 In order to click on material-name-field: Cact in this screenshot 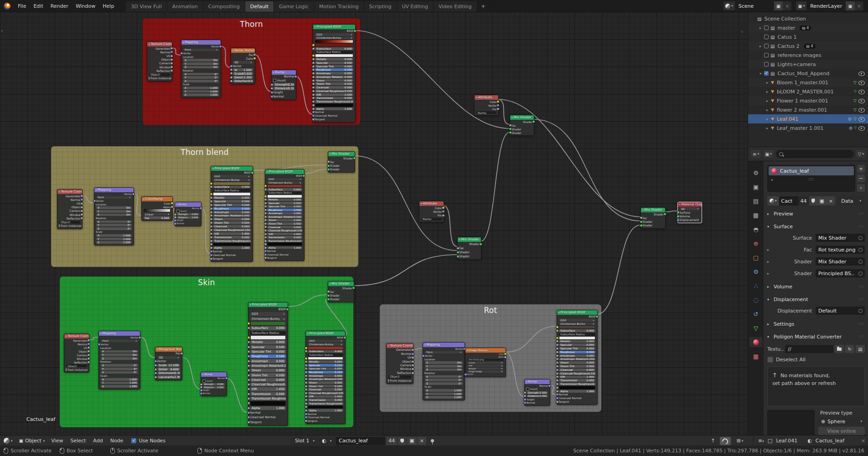, I will do `click(789, 201)`.